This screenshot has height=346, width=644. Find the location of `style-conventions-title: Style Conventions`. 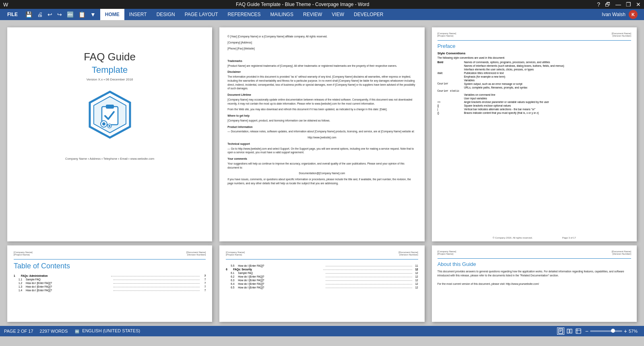

style-conventions-title: Style Conventions is located at coordinates (535, 53).